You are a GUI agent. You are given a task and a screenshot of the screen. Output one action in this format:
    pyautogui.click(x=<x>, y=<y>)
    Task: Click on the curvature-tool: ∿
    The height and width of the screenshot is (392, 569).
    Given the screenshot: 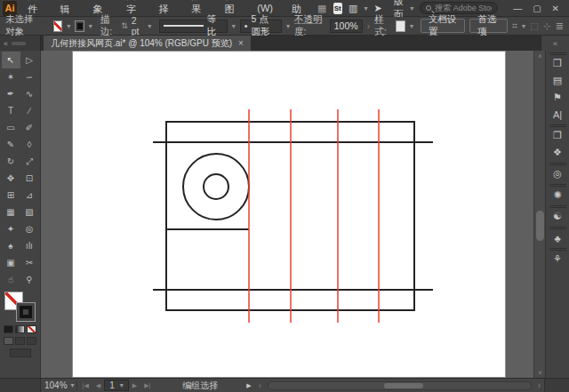 What is the action you would take?
    pyautogui.click(x=30, y=94)
    